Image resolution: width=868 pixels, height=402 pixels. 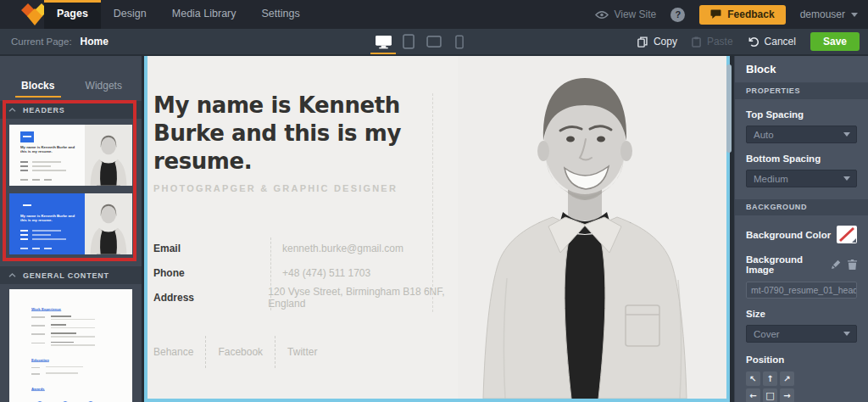 I want to click on contact-row-phone: Phone +48 (474) 511 1703, so click(x=306, y=273).